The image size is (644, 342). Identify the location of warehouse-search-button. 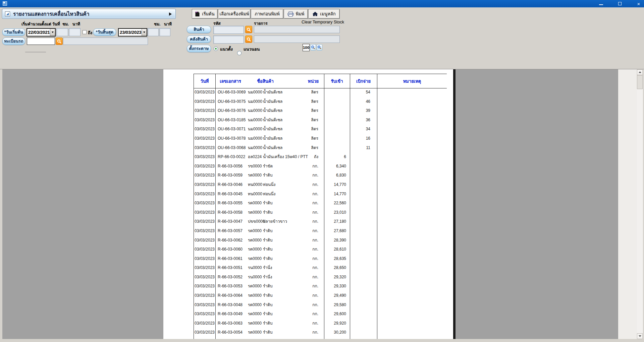
(249, 39).